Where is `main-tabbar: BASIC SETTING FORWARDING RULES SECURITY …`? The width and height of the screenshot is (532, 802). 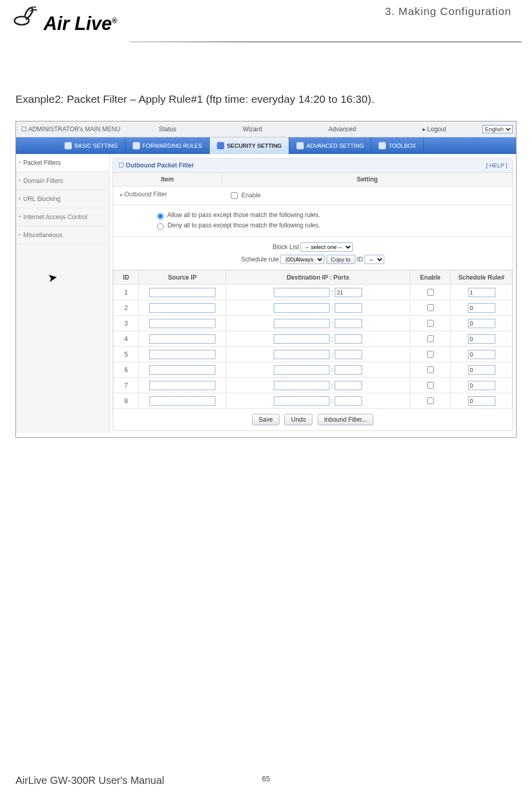
main-tabbar: BASIC SETTING FORWARDING RULES SECURITY … is located at coordinates (266, 146).